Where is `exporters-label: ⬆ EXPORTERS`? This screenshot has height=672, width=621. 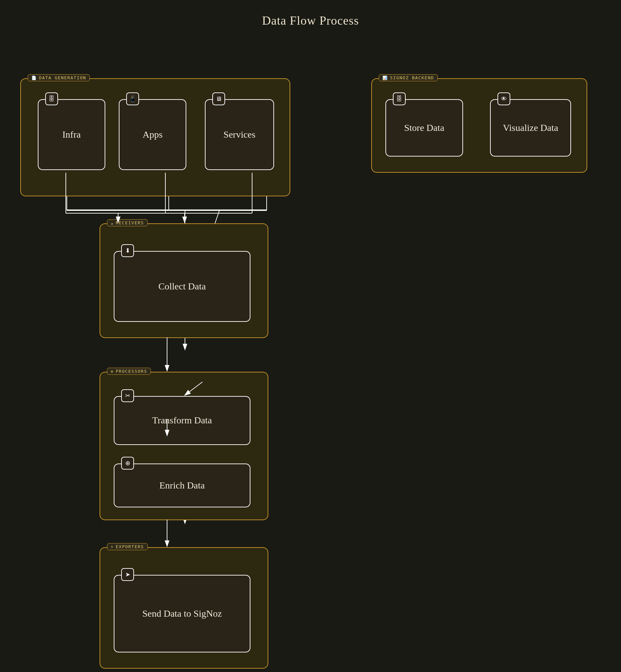 exporters-label: ⬆ EXPORTERS is located at coordinates (128, 547).